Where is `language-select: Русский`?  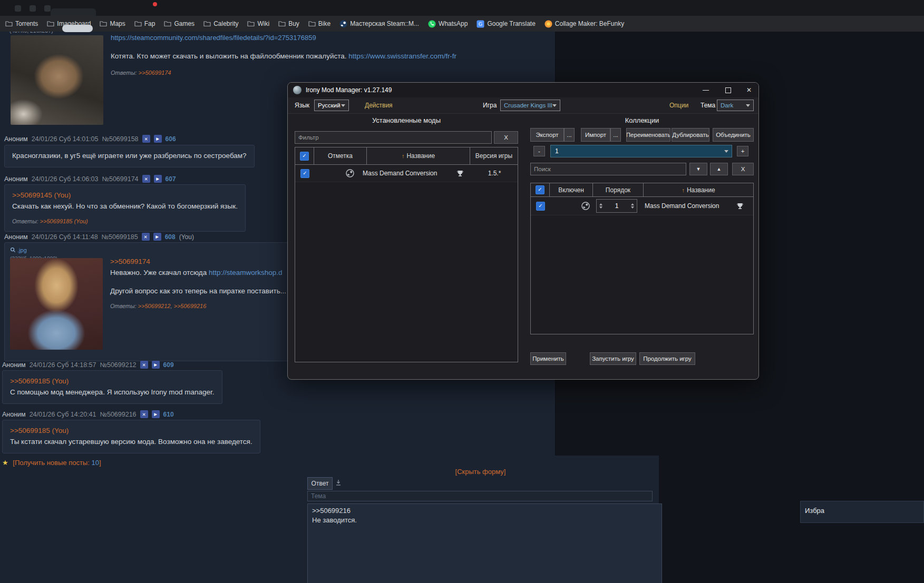
language-select: Русский is located at coordinates (332, 105).